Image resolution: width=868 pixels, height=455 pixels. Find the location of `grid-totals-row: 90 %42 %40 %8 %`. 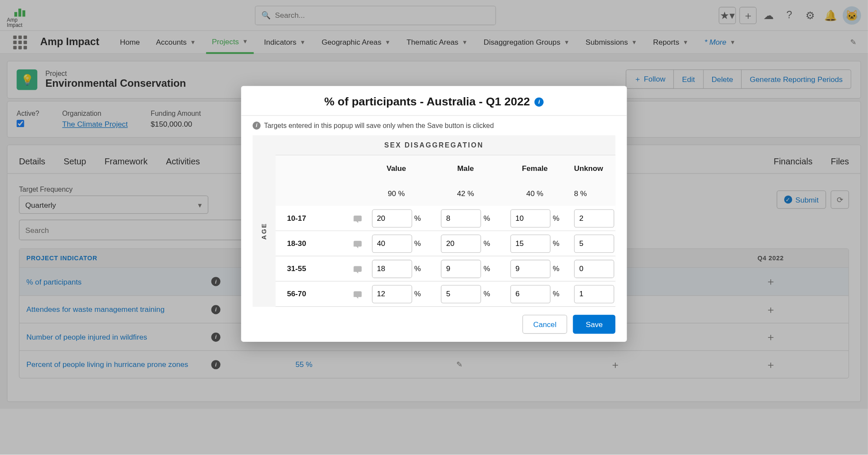

grid-totals-row: 90 %42 %40 %8 % is located at coordinates (446, 193).